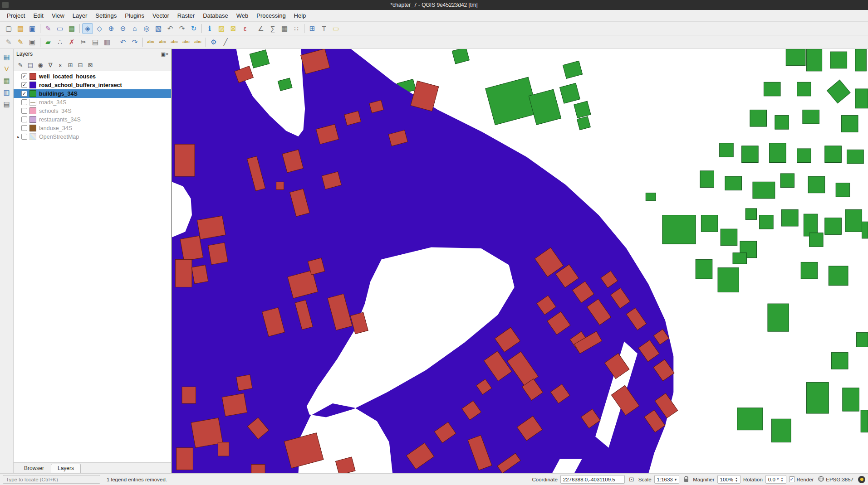  Describe the element at coordinates (32, 42) in the screenshot. I see `save-layer-edits-button: ▣` at that location.